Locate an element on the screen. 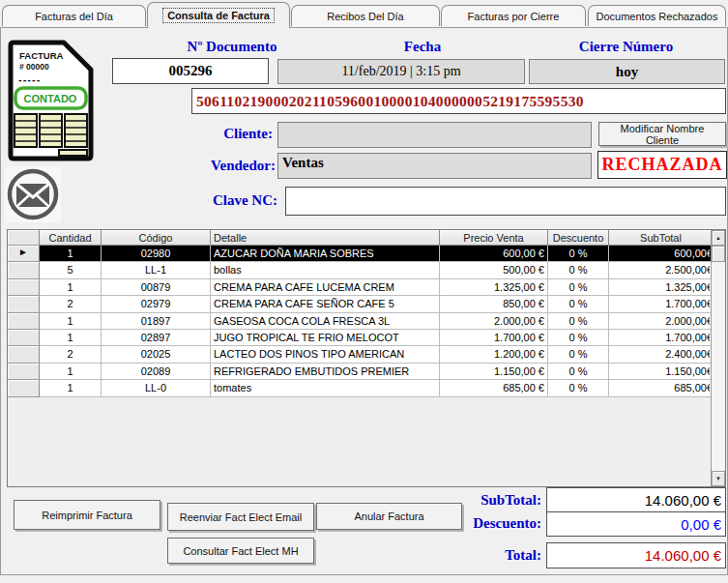  tab-documentos-rechazados: Documentos Rechazados is located at coordinates (657, 15).